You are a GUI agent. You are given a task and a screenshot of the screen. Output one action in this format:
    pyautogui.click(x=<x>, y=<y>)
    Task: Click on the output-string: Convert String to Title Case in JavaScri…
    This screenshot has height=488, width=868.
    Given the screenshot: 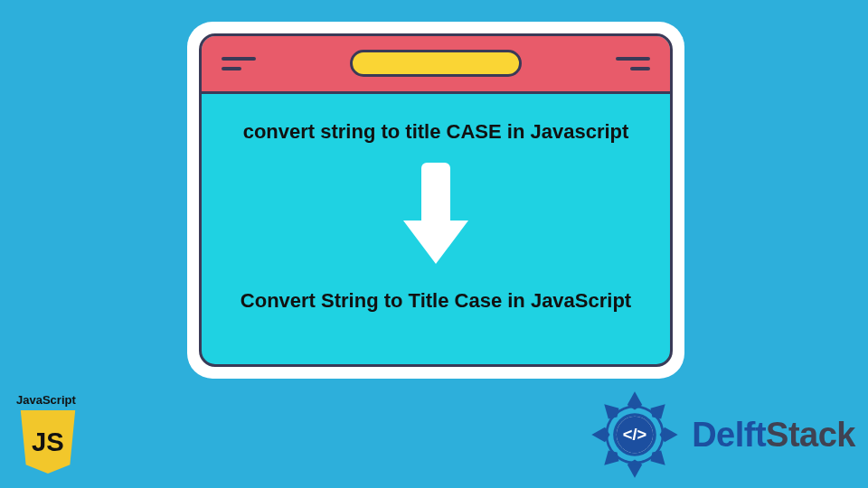 What is the action you would take?
    pyautogui.click(x=436, y=302)
    